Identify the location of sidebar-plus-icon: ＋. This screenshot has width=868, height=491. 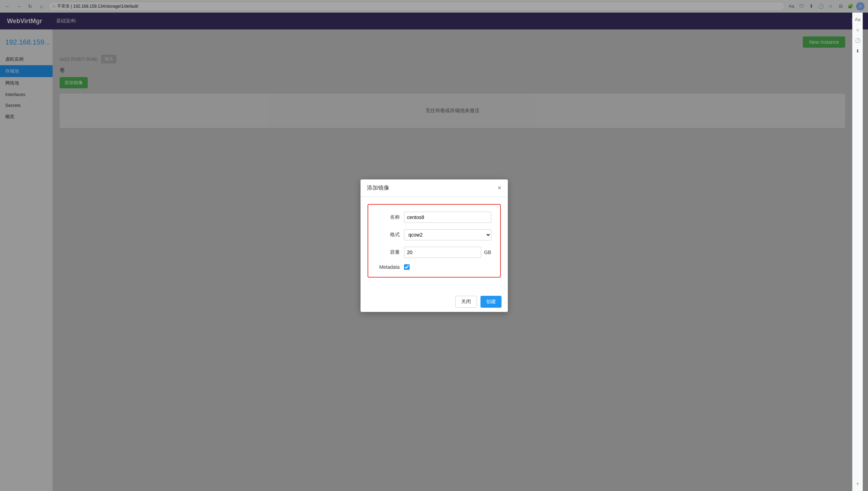
(858, 484).